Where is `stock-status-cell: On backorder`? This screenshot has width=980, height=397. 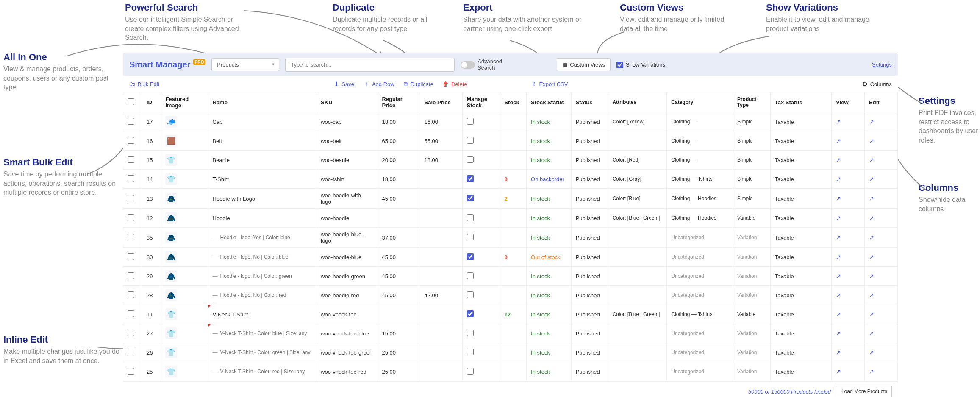
stock-status-cell: On backorder is located at coordinates (549, 179).